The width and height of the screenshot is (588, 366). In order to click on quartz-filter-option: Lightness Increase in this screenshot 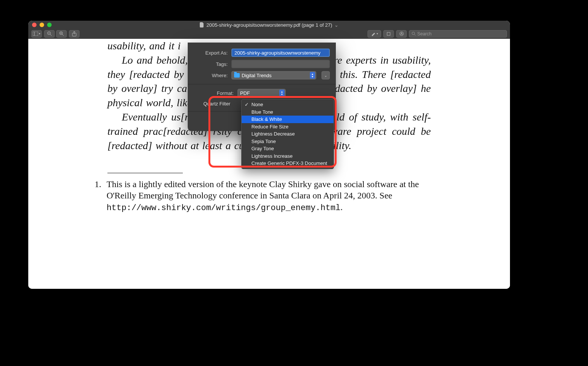, I will do `click(288, 156)`.